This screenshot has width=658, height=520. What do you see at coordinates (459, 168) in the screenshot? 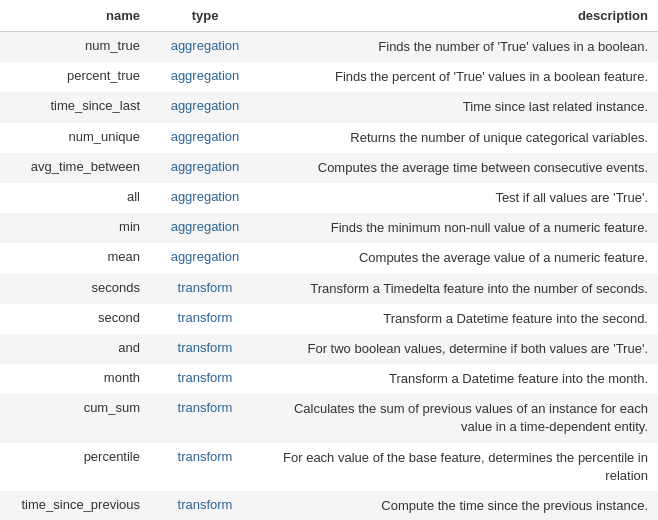
I see `cell-description: Computes the average time between consec…` at bounding box center [459, 168].